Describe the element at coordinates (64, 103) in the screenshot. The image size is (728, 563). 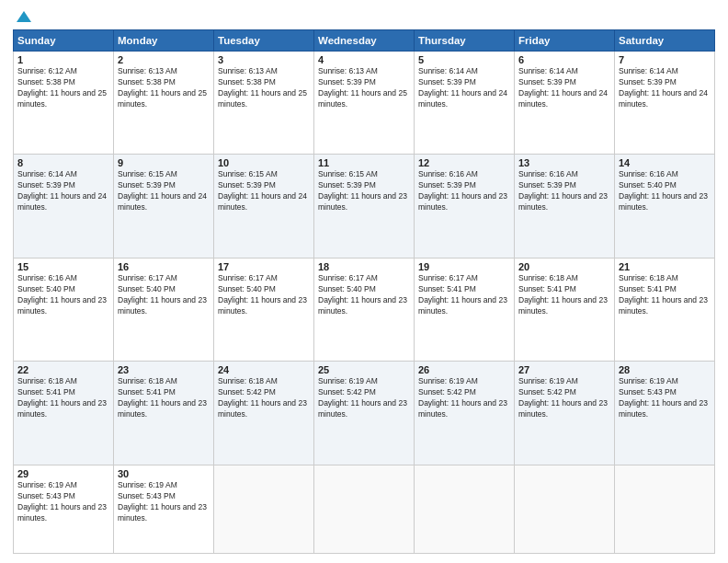
I see `calendar-cell: 1 Sunrise: 6:12 AM Sunset: 5:38 PM Dayli…` at that location.